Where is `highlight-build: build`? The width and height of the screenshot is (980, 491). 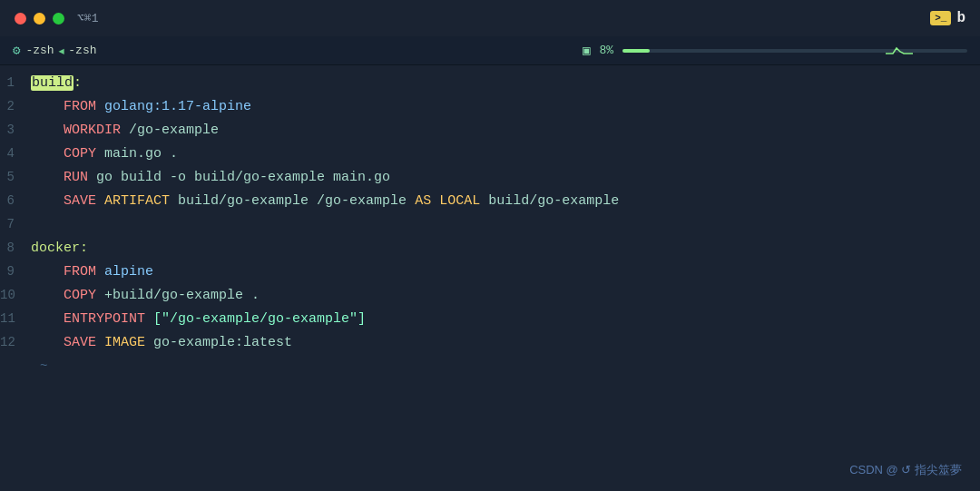 highlight-build: build is located at coordinates (53, 83).